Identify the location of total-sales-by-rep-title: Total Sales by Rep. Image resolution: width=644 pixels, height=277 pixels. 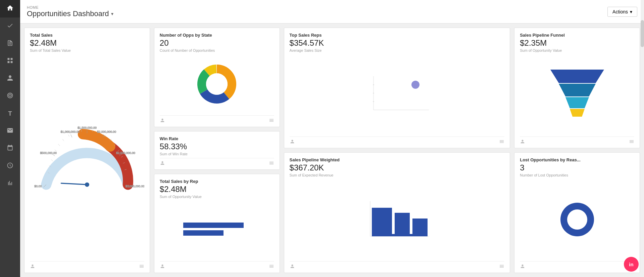
(217, 182).